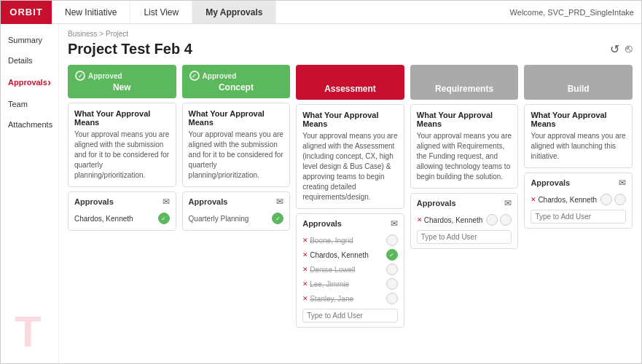  I want to click on approver-name-a2: Denise Lowell, so click(348, 269).